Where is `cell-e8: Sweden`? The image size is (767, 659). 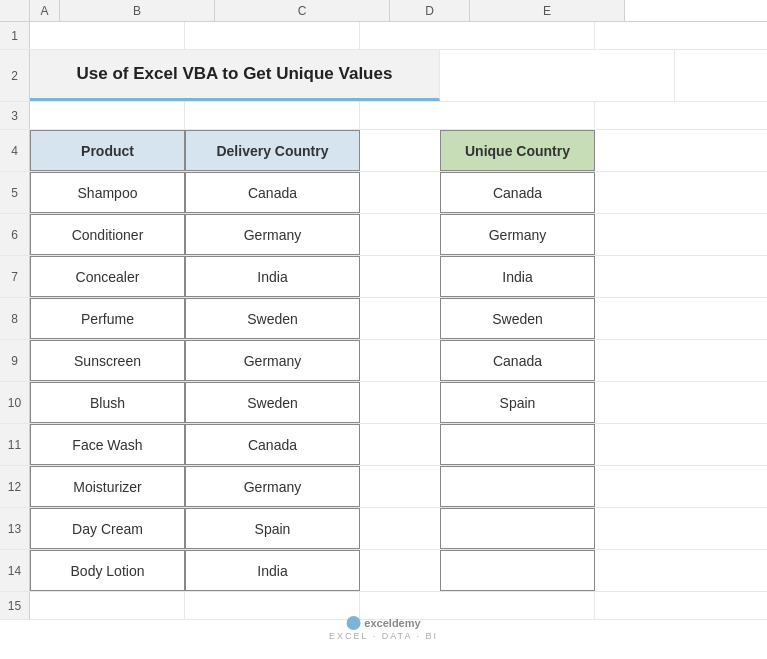 cell-e8: Sweden is located at coordinates (518, 318).